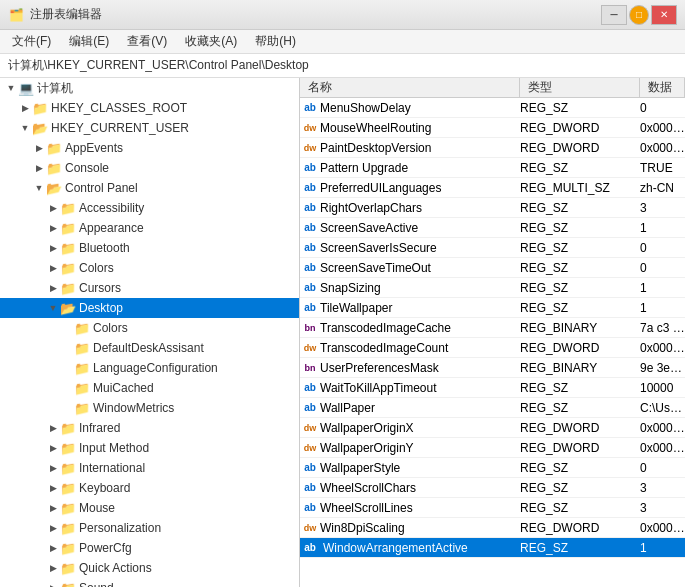  I want to click on table-row: abMenuShowDelayREG_SZ0, so click(492, 108).